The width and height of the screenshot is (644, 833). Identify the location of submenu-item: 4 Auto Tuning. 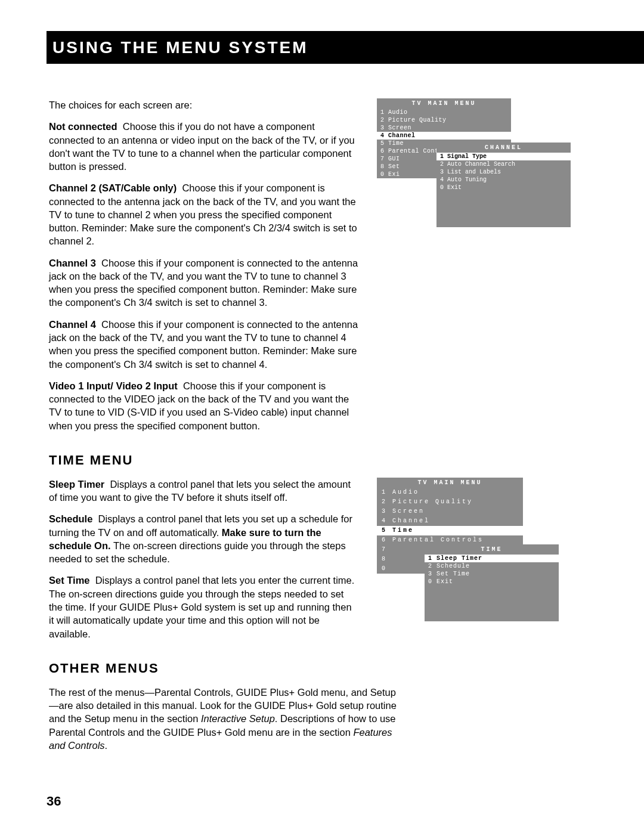
(503, 180).